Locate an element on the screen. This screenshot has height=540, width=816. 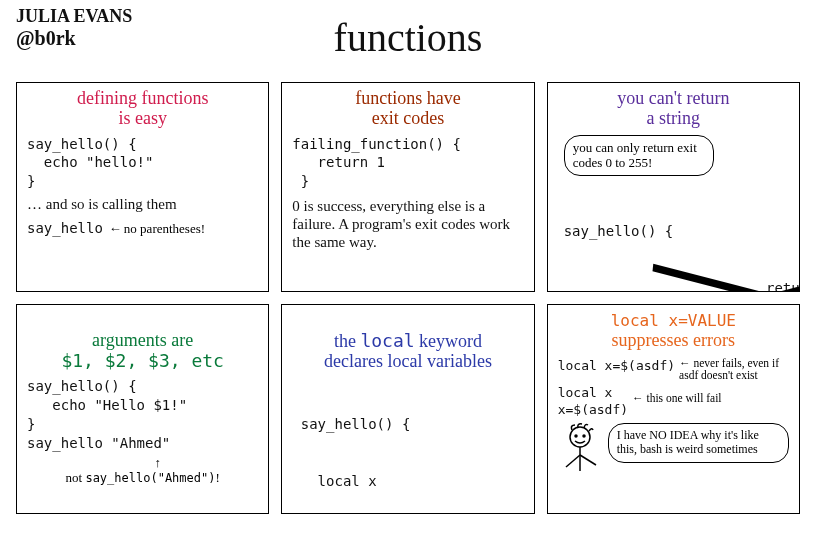
speech-bubble: I have NO IDEA why it's like this, bash … is located at coordinates (698, 443).